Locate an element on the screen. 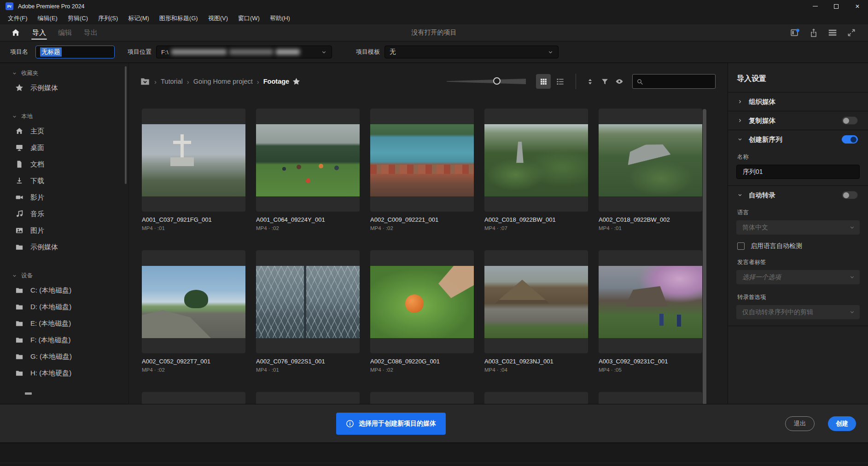 The width and height of the screenshot is (868, 466). sidebar-section-label: 收藏夹 is located at coordinates (30, 74).